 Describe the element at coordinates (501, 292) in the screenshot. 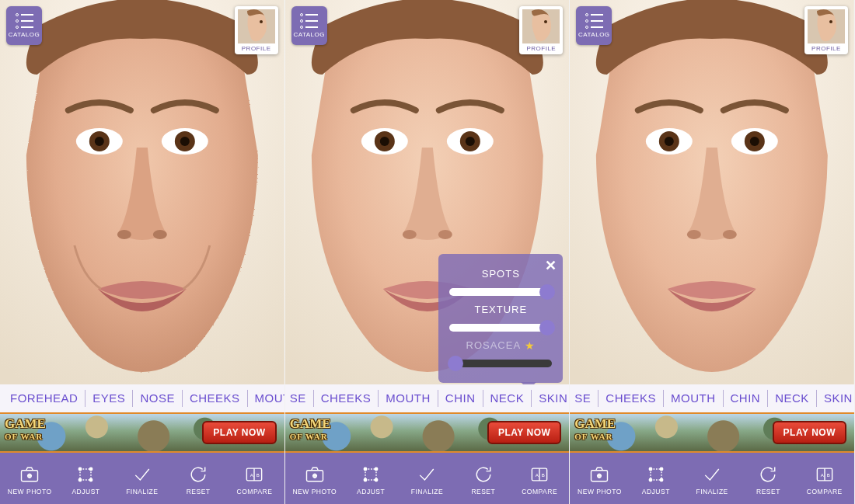

I see `slider-spots` at that location.